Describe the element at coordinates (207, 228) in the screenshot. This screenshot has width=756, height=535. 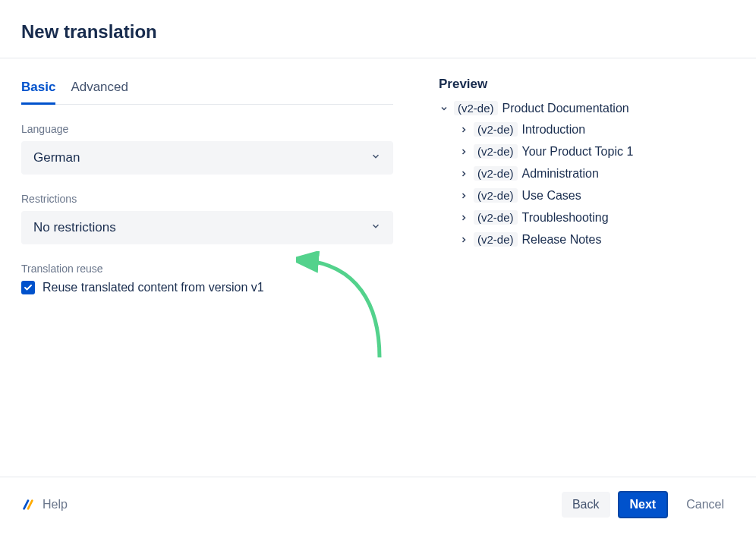
I see `restrictions-select: No restrictions` at that location.